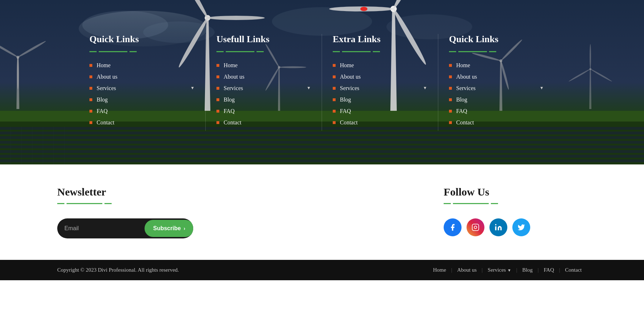  Describe the element at coordinates (264, 39) in the screenshot. I see `col2-title: Usefull Links` at that location.